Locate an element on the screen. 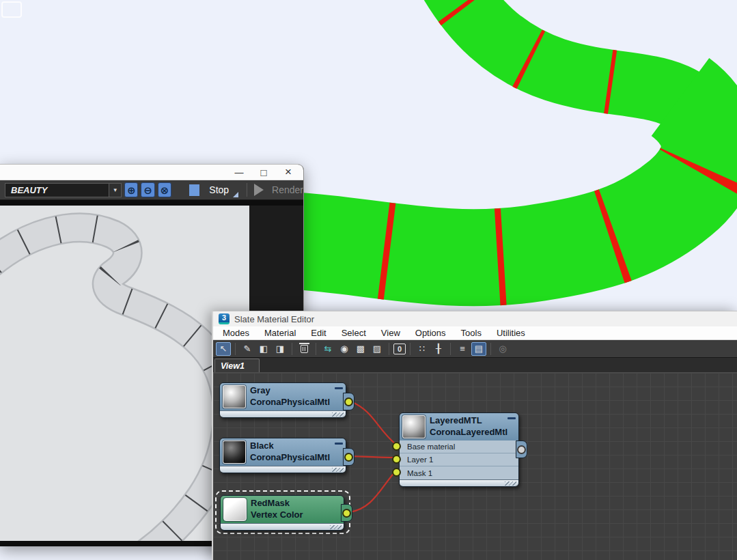 The height and width of the screenshot is (560, 737). chevron-down-icon: ▼ is located at coordinates (115, 190).